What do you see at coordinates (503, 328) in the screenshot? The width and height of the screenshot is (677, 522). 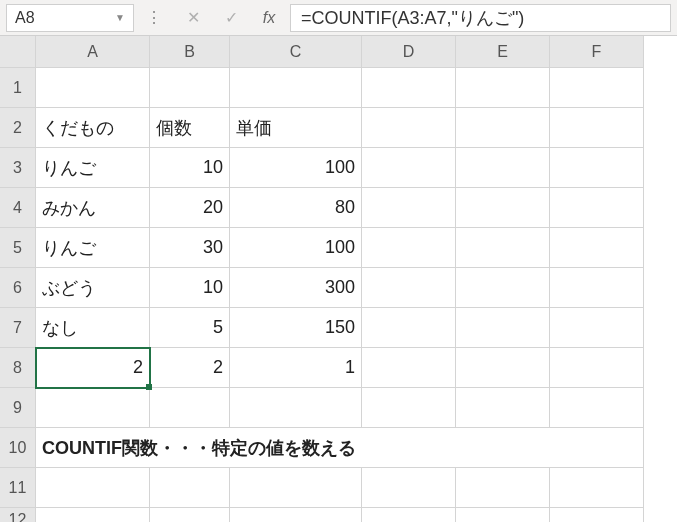 I see `cell-E7` at bounding box center [503, 328].